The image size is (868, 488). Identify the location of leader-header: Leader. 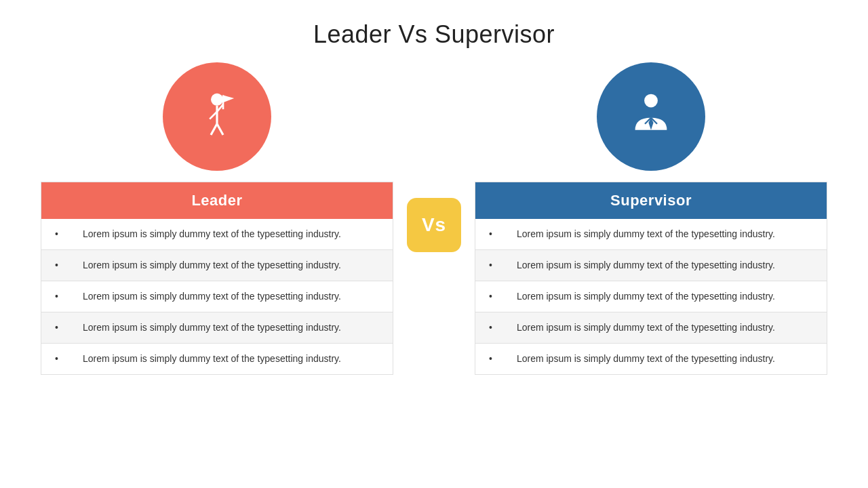
(217, 201).